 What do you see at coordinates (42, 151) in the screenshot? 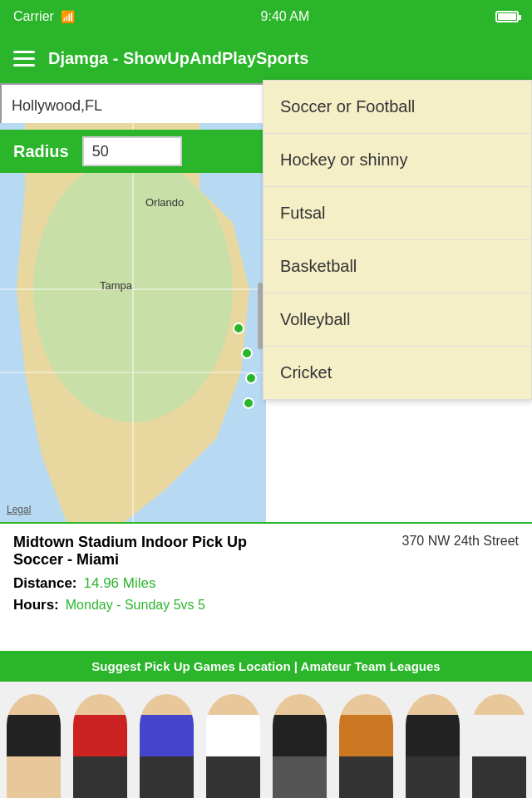
I see `radius-label: Radius` at bounding box center [42, 151].